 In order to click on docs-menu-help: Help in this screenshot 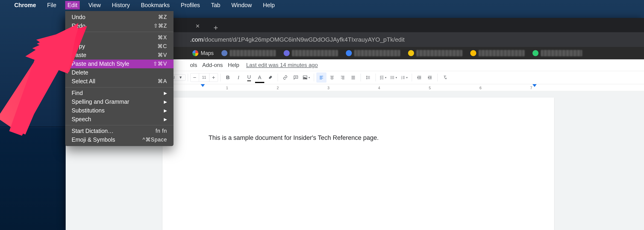, I will do `click(234, 65)`.